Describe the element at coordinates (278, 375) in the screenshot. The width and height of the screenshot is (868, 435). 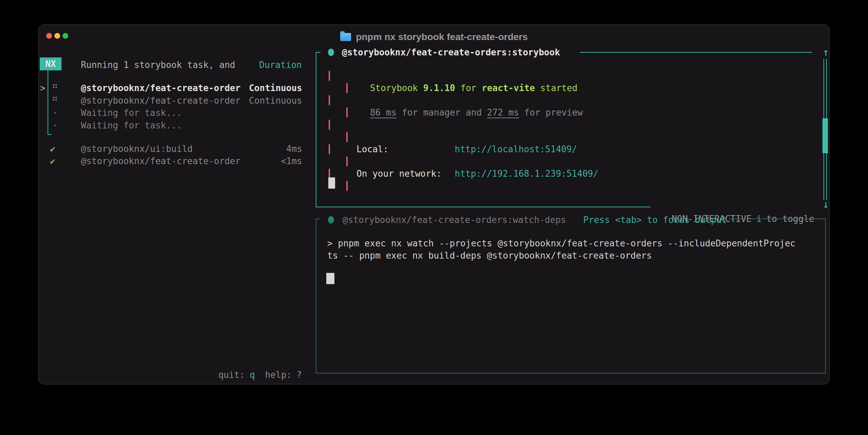
I see `help-label: help:` at that location.